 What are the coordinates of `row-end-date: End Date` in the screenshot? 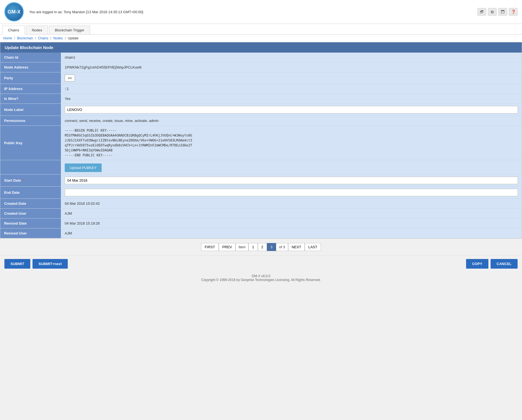 It's located at (261, 193).